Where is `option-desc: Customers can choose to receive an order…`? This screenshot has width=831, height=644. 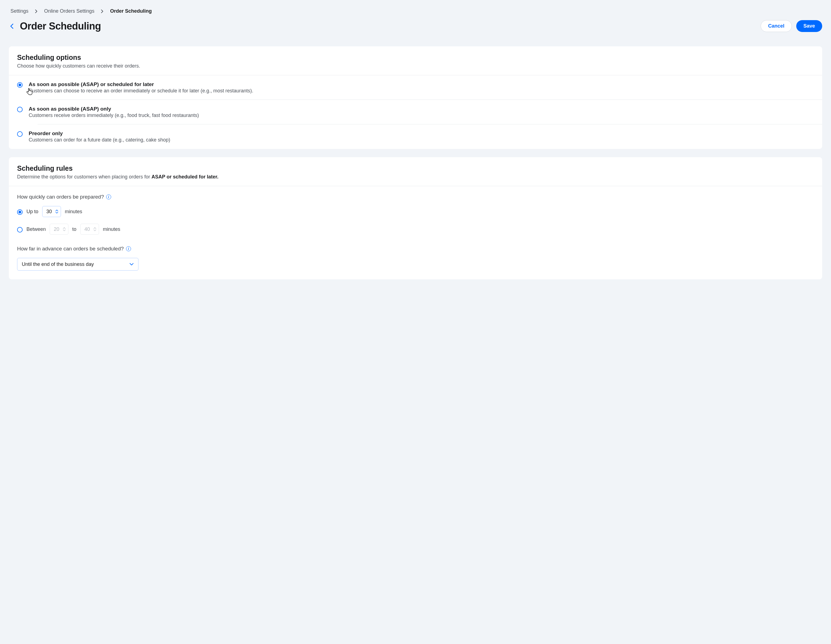 option-desc: Customers can choose to receive an order… is located at coordinates (421, 91).